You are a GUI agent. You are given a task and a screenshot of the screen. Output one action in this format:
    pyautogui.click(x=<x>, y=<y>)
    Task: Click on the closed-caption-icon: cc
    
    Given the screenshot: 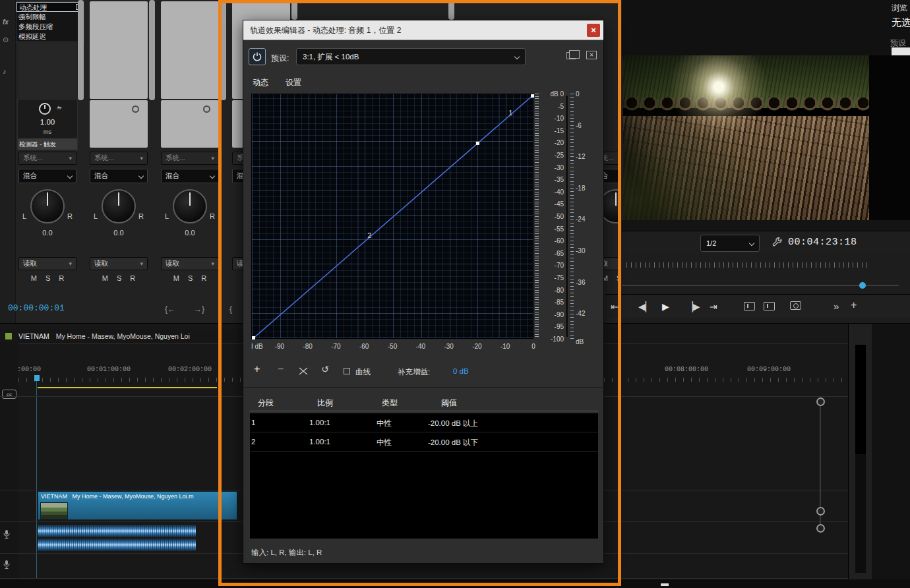 What is the action you would take?
    pyautogui.click(x=9, y=394)
    